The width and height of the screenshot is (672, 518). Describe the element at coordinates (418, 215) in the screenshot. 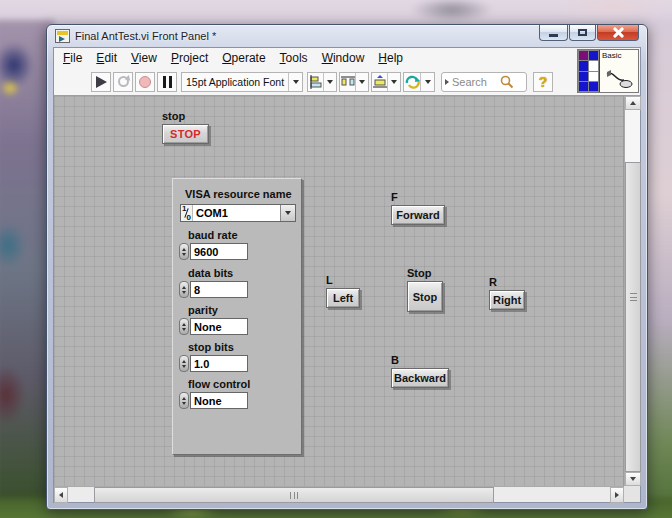

I see `forward-button: Forward` at that location.